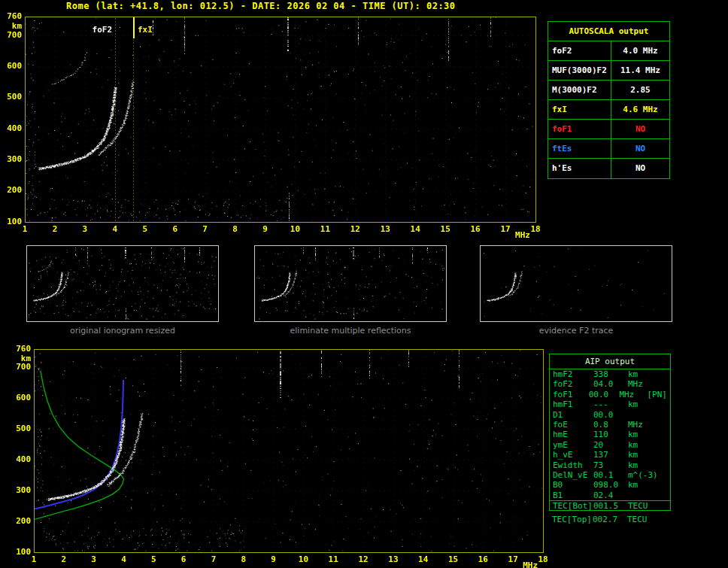  Describe the element at coordinates (610, 432) in the screenshot. I see `aip-table: AIP output hmF2338kmfoF204.0MHzfoF100.0M…` at that location.